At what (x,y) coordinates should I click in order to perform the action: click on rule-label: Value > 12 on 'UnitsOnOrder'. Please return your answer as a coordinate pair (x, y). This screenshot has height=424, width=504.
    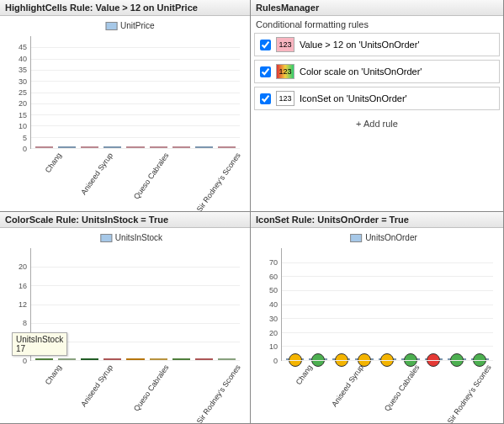
    Looking at the image, I should click on (360, 45).